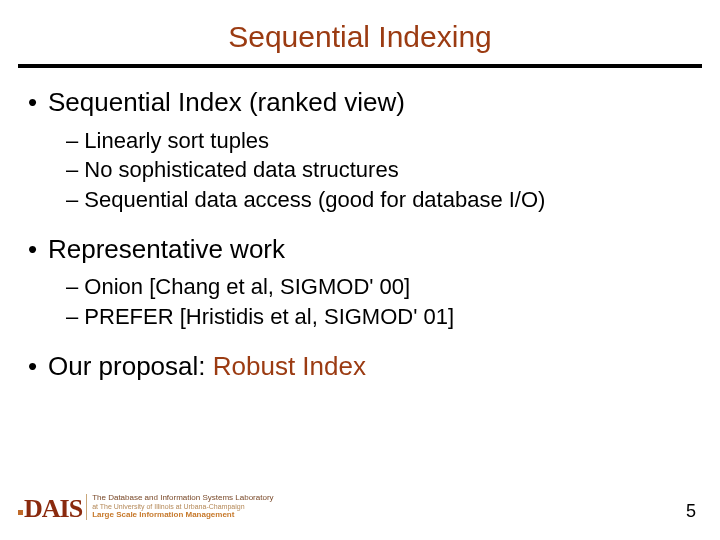  What do you see at coordinates (379, 287) in the screenshot?
I see `subitem: – Onion [Chang et al, SIGMOD' 00]` at bounding box center [379, 287].